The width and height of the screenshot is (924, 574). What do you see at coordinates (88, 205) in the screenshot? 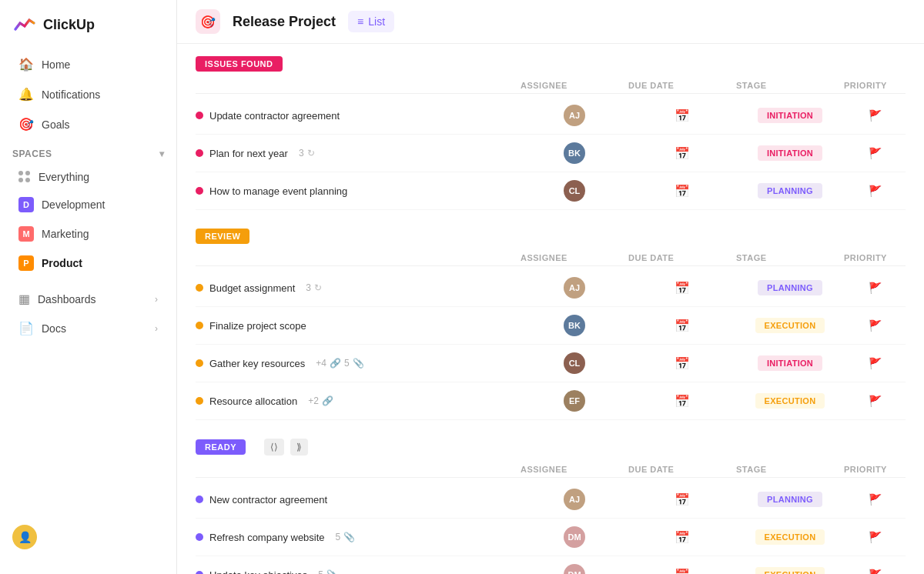
I see `sidebar-item-development: D Development` at bounding box center [88, 205].